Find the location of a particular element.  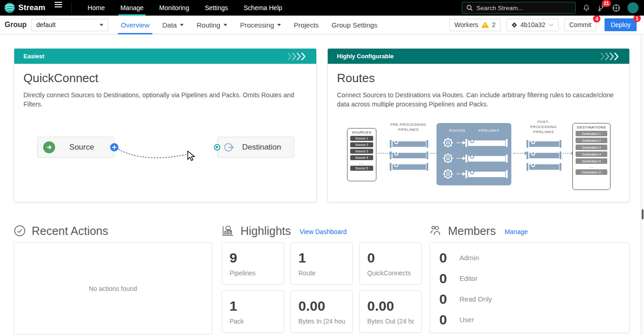

chevron-down-icon is located at coordinates (551, 25).